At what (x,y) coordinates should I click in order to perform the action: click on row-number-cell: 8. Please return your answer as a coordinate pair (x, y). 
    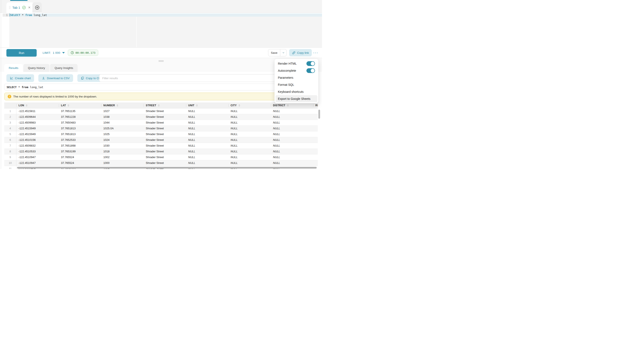
    Looking at the image, I should click on (10, 151).